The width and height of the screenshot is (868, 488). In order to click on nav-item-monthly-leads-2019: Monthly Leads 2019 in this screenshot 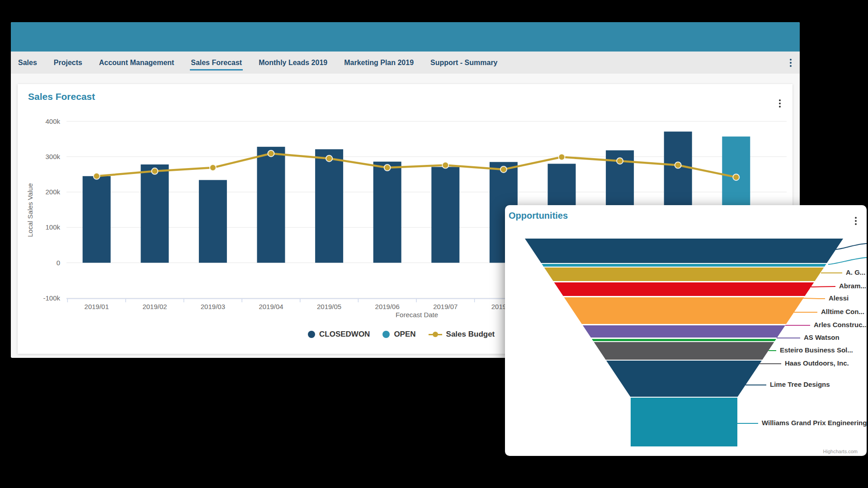, I will do `click(293, 63)`.